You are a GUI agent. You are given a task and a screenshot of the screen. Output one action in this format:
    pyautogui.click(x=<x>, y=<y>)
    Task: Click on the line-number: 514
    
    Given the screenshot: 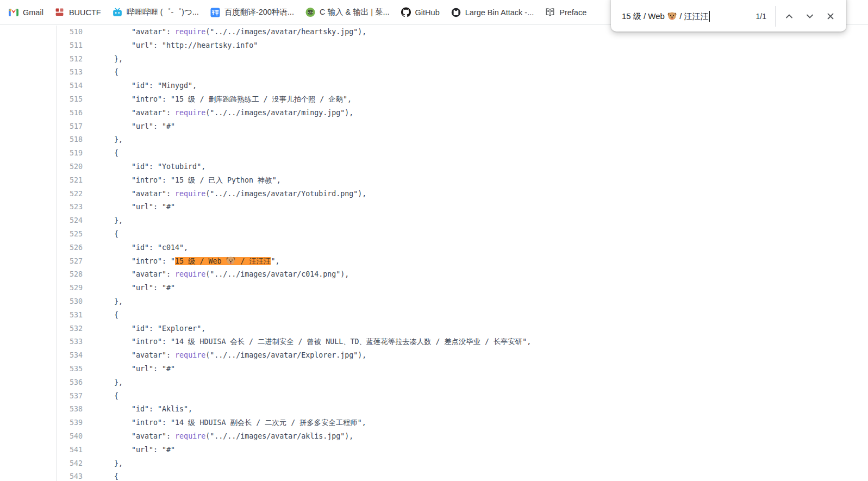 What is the action you would take?
    pyautogui.click(x=70, y=86)
    